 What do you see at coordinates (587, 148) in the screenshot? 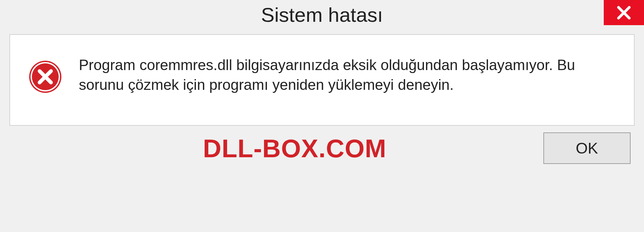
I see `ok-button: OK` at bounding box center [587, 148].